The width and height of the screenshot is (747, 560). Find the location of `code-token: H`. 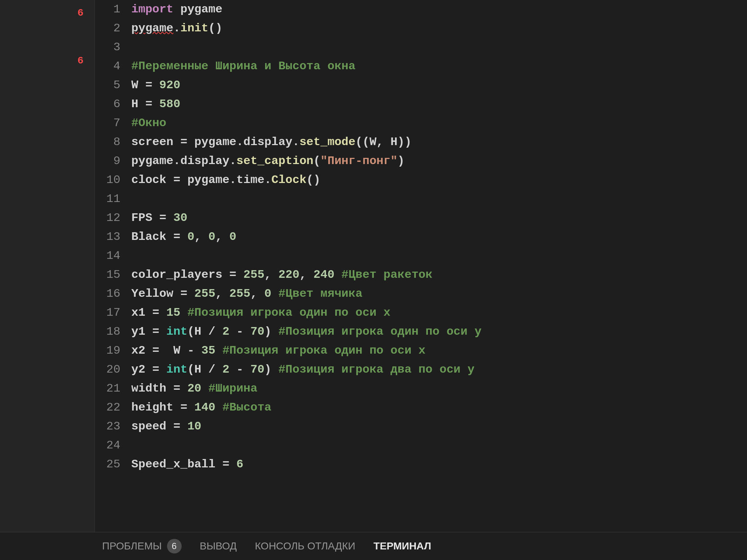

code-token: H is located at coordinates (138, 104).